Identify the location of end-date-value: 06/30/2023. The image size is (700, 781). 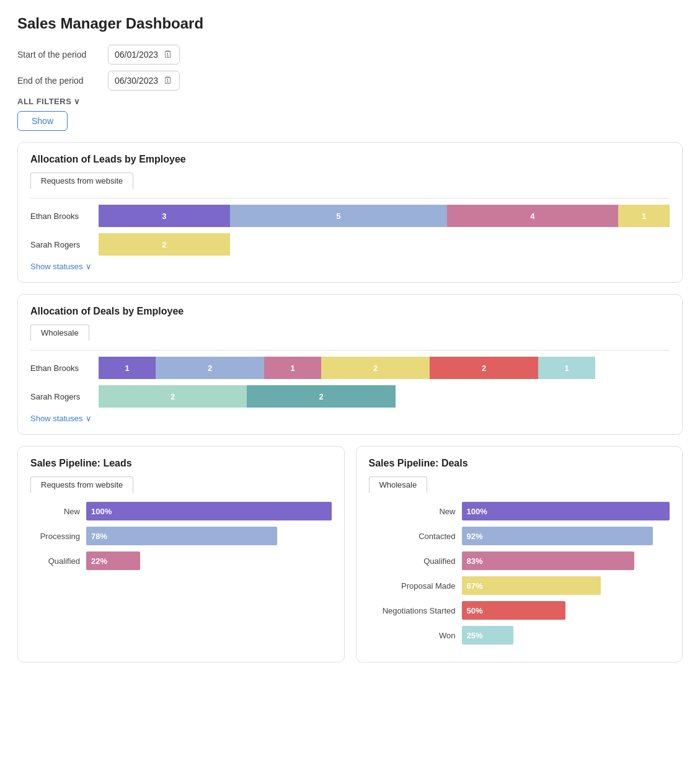
(136, 81).